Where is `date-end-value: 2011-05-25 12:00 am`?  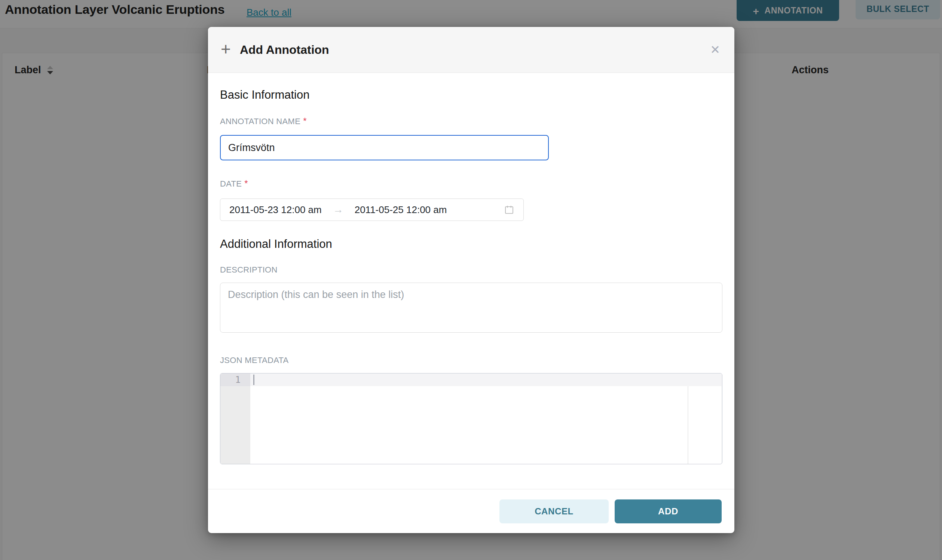 date-end-value: 2011-05-25 12:00 am is located at coordinates (401, 210).